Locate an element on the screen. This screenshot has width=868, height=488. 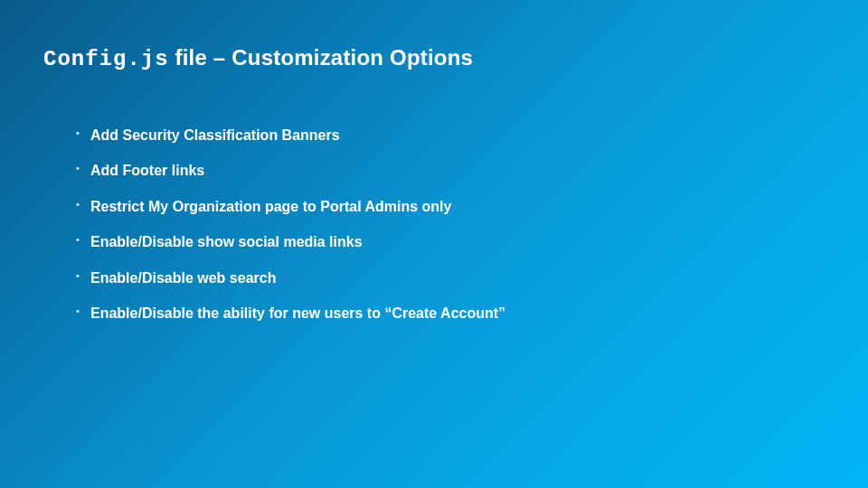
list-item: Enable/Disable the ability for new users… is located at coordinates (450, 314).